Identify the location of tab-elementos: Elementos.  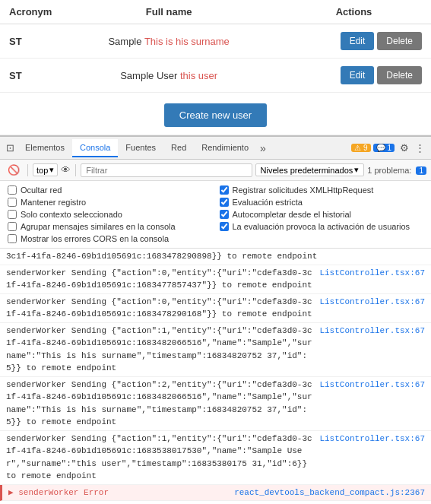
(45, 148).